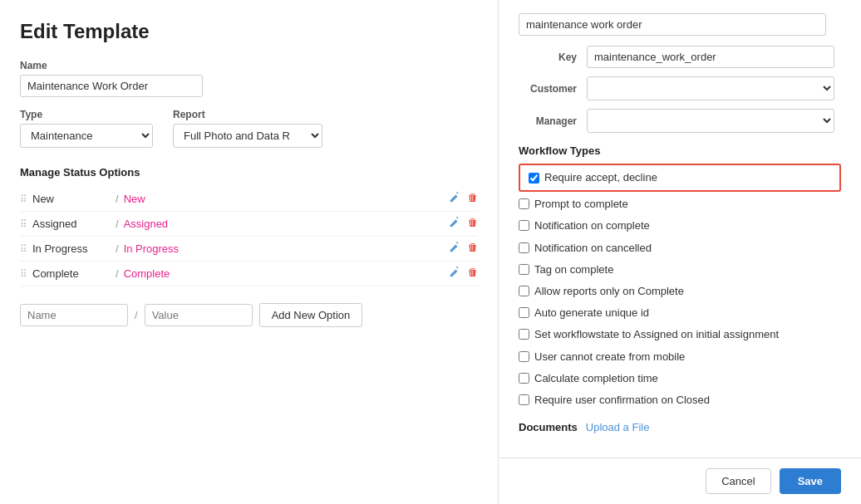 Image resolution: width=861 pixels, height=504 pixels. Describe the element at coordinates (111, 86) in the screenshot. I see `name-input` at that location.